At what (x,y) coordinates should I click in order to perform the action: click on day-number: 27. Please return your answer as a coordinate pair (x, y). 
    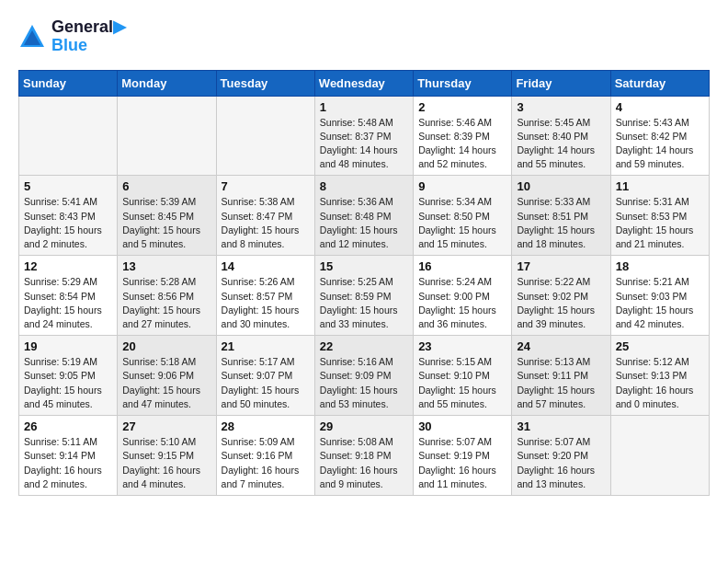
    Looking at the image, I should click on (166, 427).